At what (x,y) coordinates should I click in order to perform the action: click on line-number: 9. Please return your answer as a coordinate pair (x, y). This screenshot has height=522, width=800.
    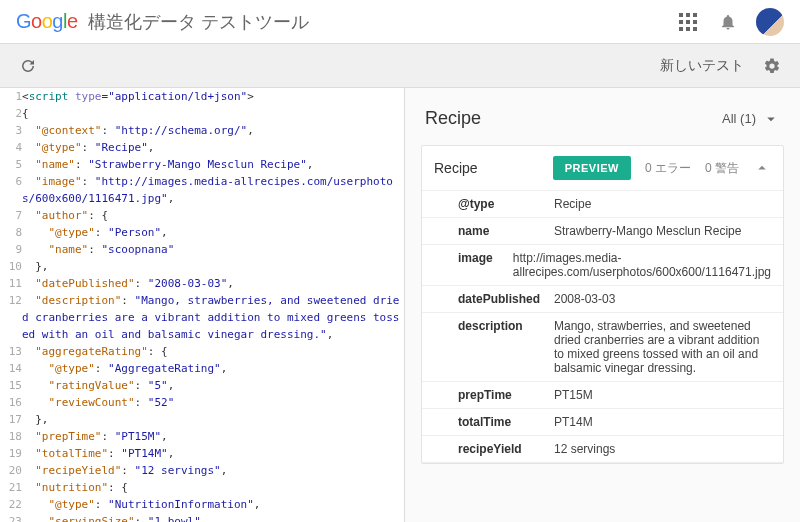
    Looking at the image, I should click on (11, 250).